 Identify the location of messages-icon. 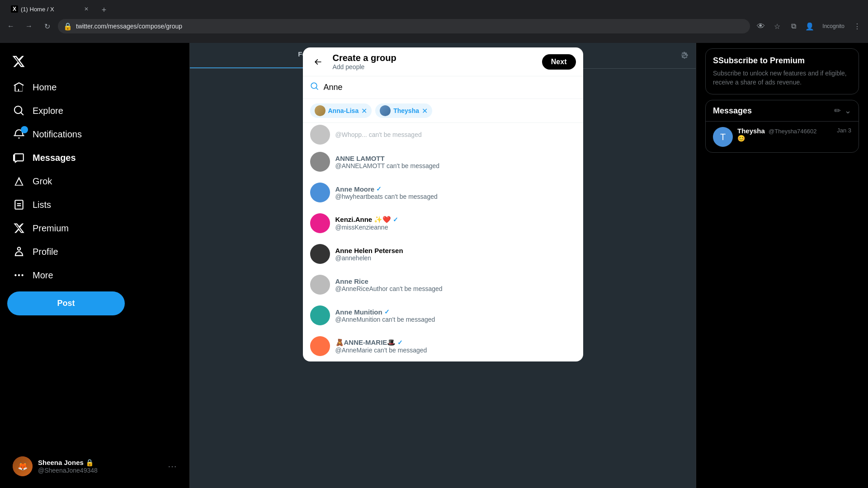
(19, 158).